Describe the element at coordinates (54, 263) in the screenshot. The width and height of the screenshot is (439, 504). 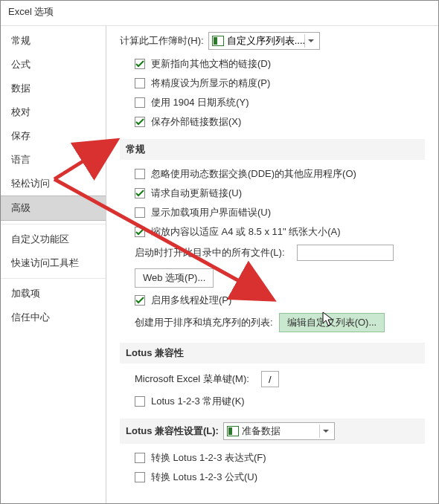
I see `sidebar-item-quick-access: 快速访问工具栏` at that location.